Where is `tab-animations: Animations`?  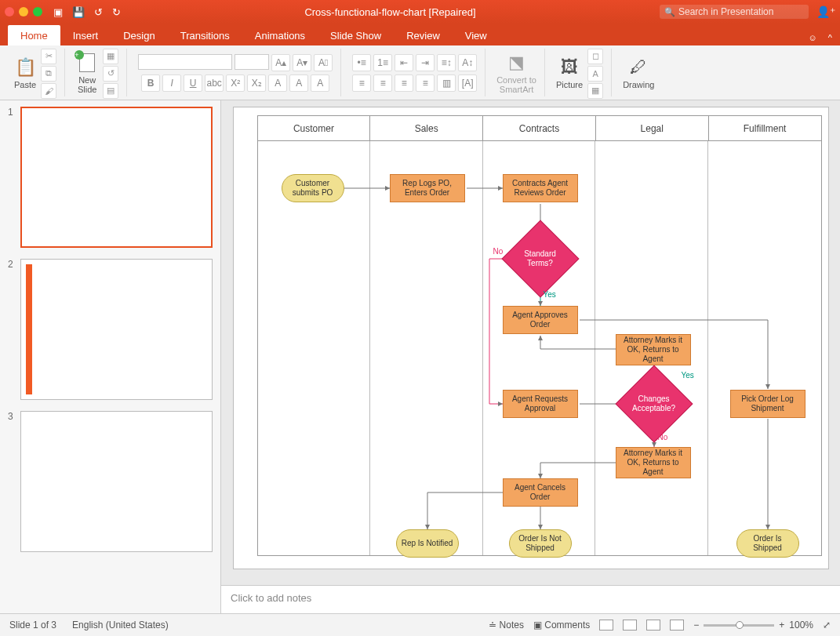 tab-animations: Animations is located at coordinates (280, 35).